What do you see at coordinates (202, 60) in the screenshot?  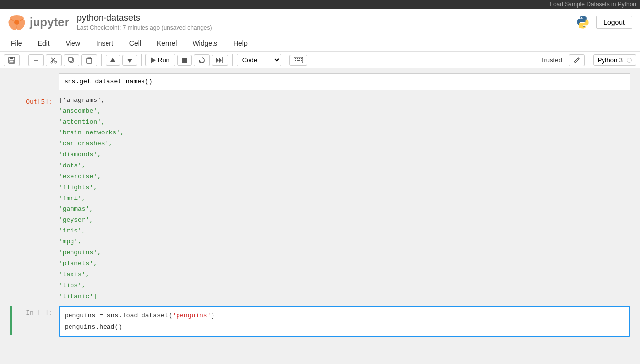 I see `restart-icon` at bounding box center [202, 60].